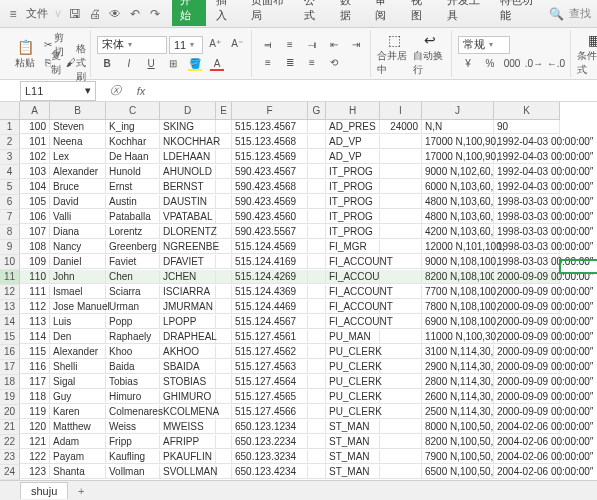 This screenshot has height=500, width=597. What do you see at coordinates (270, 412) in the screenshot?
I see `cell: 515.127.4566` at bounding box center [270, 412].